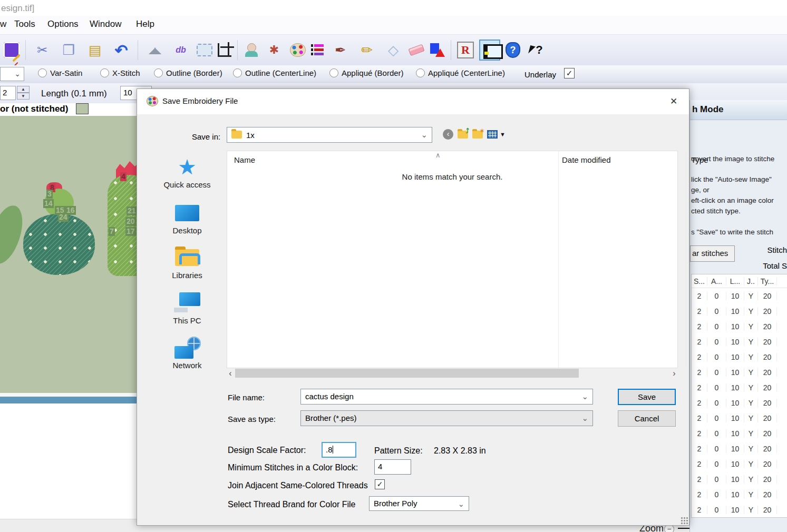 This screenshot has height=532, width=787. I want to click on radio-var-satin: Var-Satin, so click(60, 73).